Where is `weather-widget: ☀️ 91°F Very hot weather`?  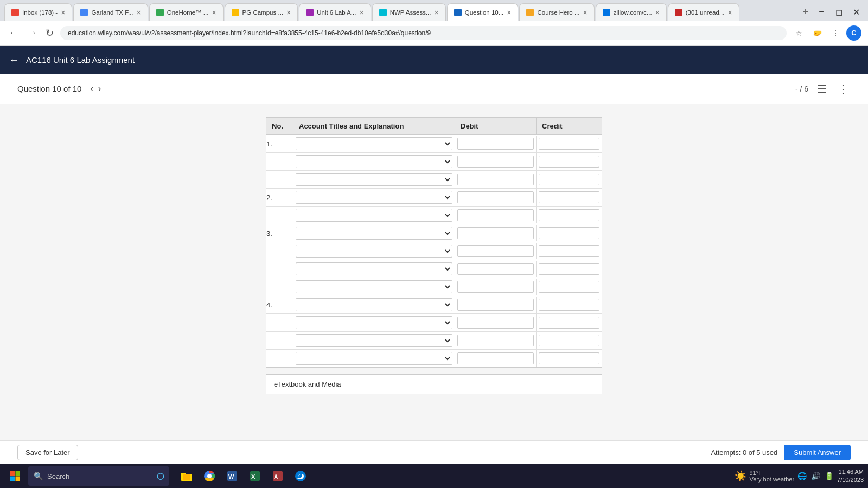
weather-widget: ☀️ 91°F Very hot weather is located at coordinates (765, 476).